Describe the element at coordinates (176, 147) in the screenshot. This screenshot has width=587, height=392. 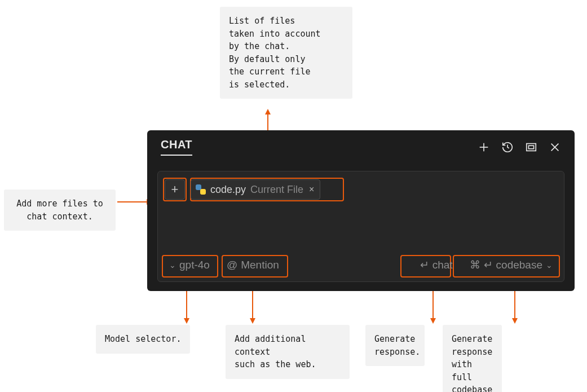
I see `chat-tab-title: CHAT` at that location.